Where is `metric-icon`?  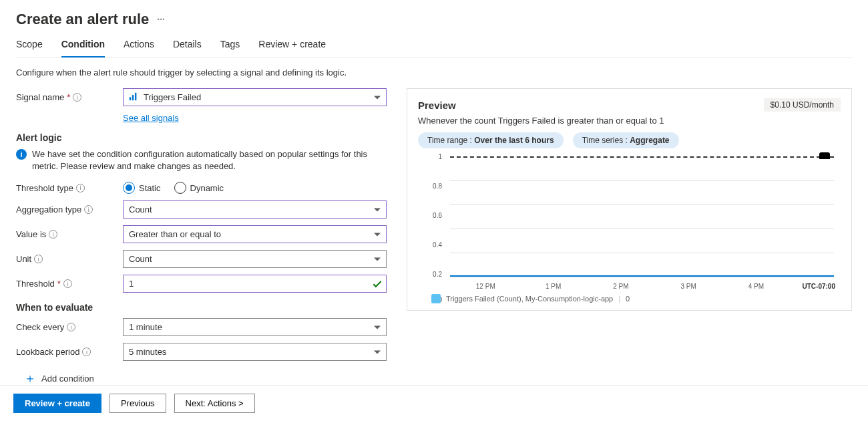 metric-icon is located at coordinates (134, 98).